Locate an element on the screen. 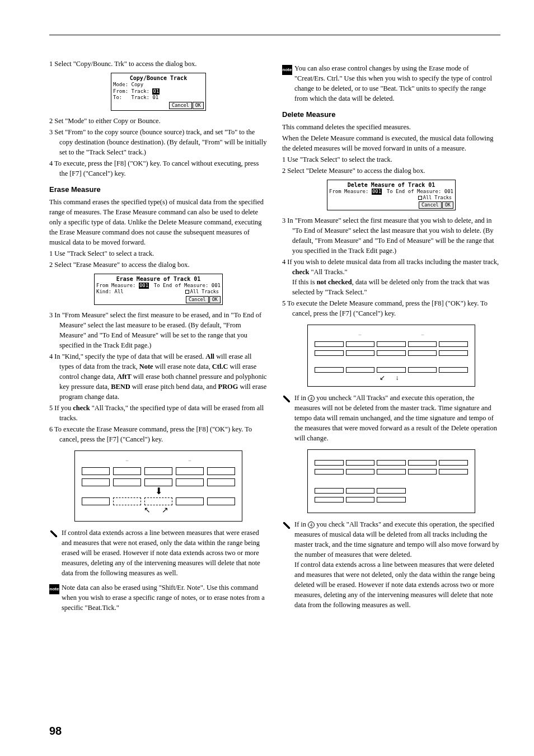 The height and width of the screenshot is (756, 534). dialog-mode-row: Mode: Copy is located at coordinates (158, 85).